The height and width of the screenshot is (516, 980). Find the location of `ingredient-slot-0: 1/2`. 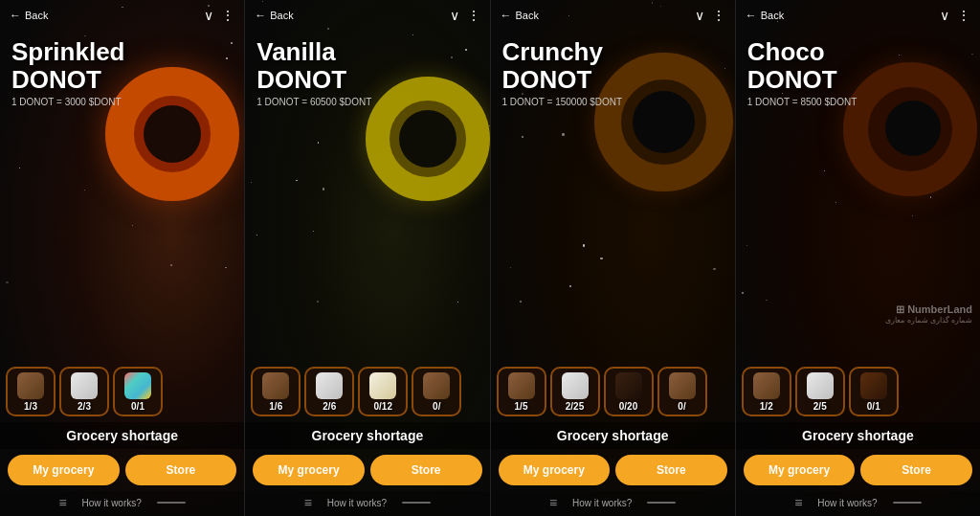

ingredient-slot-0: 1/2 is located at coordinates (767, 392).